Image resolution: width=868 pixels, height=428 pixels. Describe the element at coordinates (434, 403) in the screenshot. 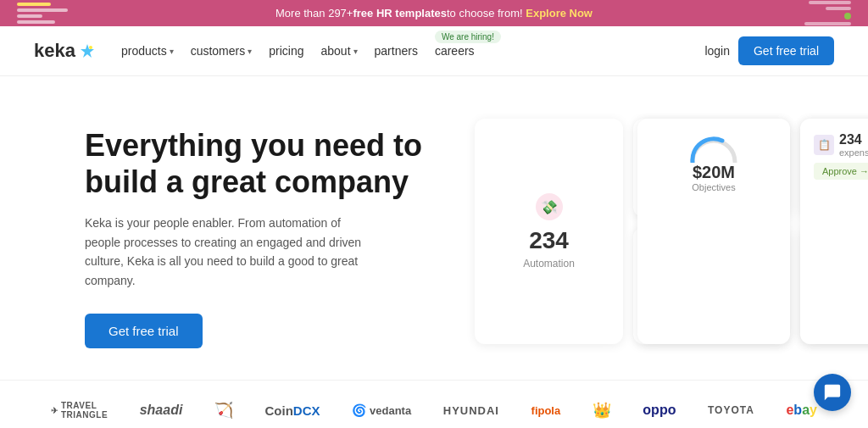

I see `logos-section: ✈ TRAVELTRIANGLE shaadi 🏹 CoinDCX 🌀 veda…` at that location.